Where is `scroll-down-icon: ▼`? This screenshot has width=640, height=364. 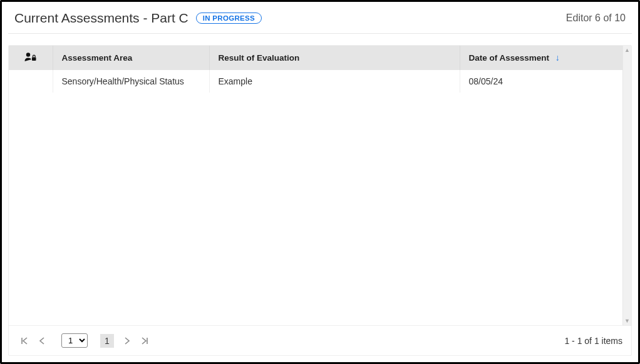 scroll-down-icon: ▼ is located at coordinates (627, 321).